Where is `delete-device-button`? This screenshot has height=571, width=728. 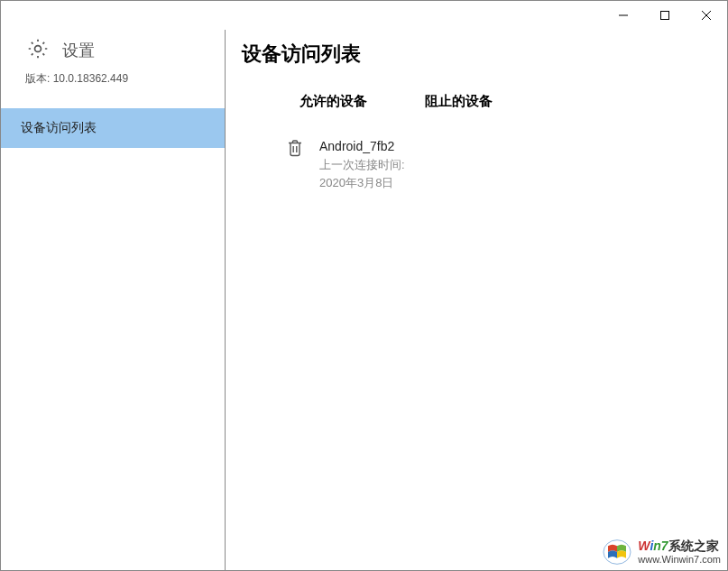
delete-device-button is located at coordinates (295, 148).